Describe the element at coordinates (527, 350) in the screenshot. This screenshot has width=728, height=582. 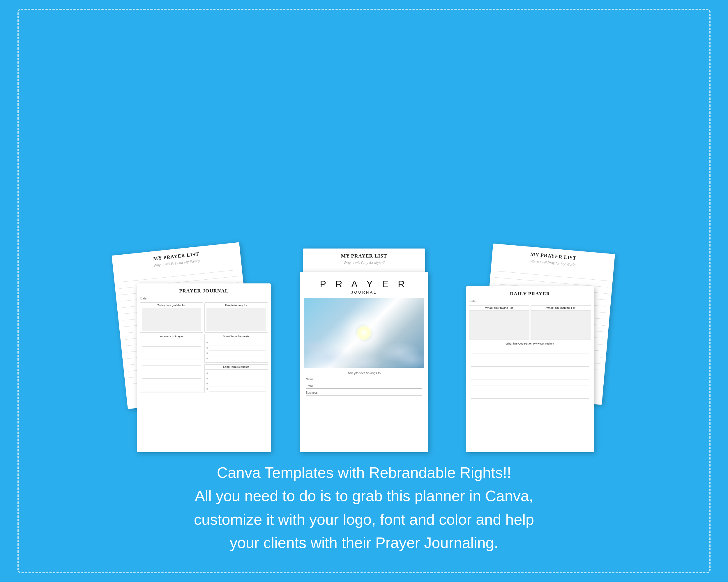
I see `right-card-group: MY PRAYER LIST Ways I will Pray for My W…` at that location.